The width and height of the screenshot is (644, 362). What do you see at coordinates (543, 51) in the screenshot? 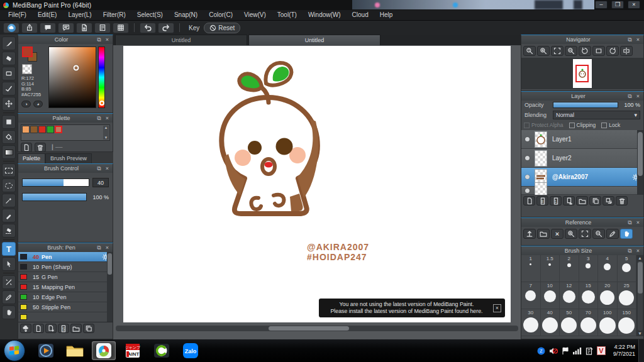
I see `zoom-in-button` at bounding box center [543, 51].